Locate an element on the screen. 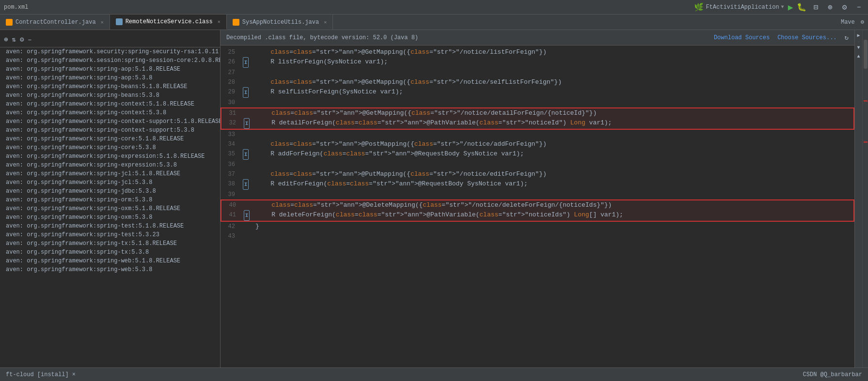 This screenshot has width=868, height=381. line-code: class=class="str">"ann">@GetMapping({cla… is located at coordinates (553, 113).